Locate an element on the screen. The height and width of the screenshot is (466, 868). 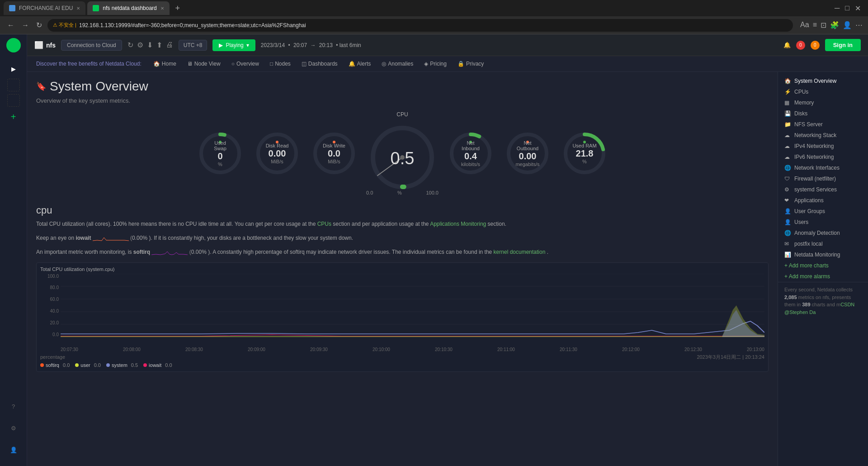
url-input: ⚠ 不安全 | 192.168.1.130:19999/#after=-360;… is located at coordinates (420, 25).